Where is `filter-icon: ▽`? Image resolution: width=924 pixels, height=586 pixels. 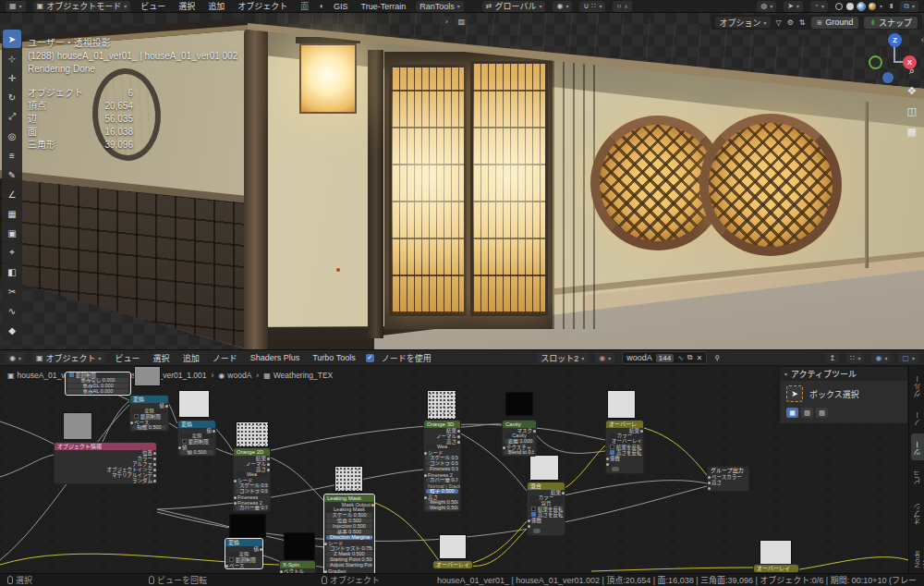
filter-icon: ▽ is located at coordinates (779, 22).